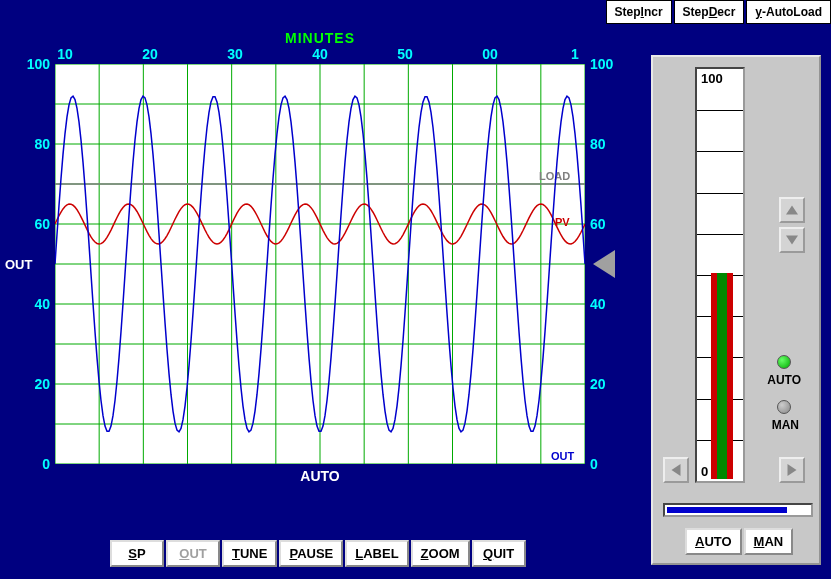  Describe the element at coordinates (784, 380) in the screenshot. I see `auto-led-label: AUTO` at that location.